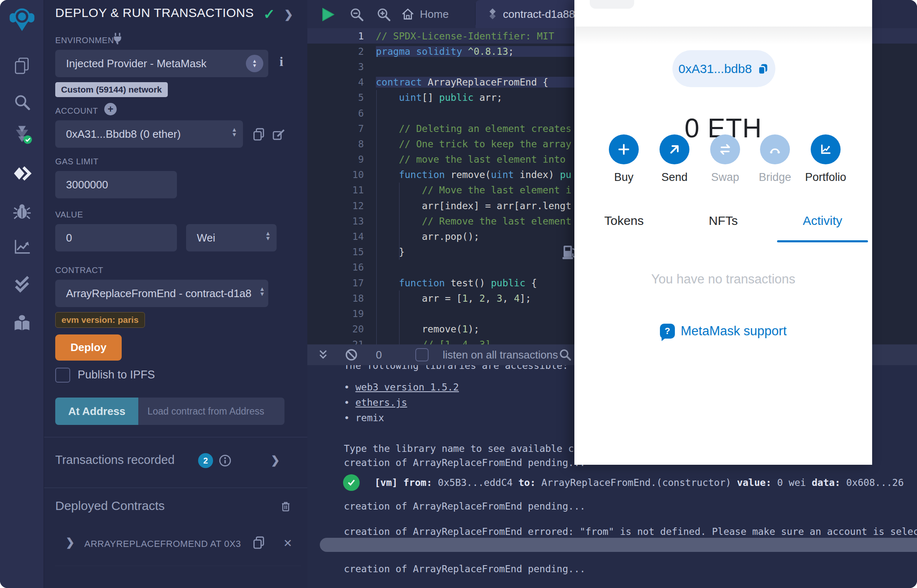 Image resolution: width=917 pixels, height=588 pixels. Describe the element at coordinates (733, 331) in the screenshot. I see `metamask-support-label: MetaMask support` at that location.